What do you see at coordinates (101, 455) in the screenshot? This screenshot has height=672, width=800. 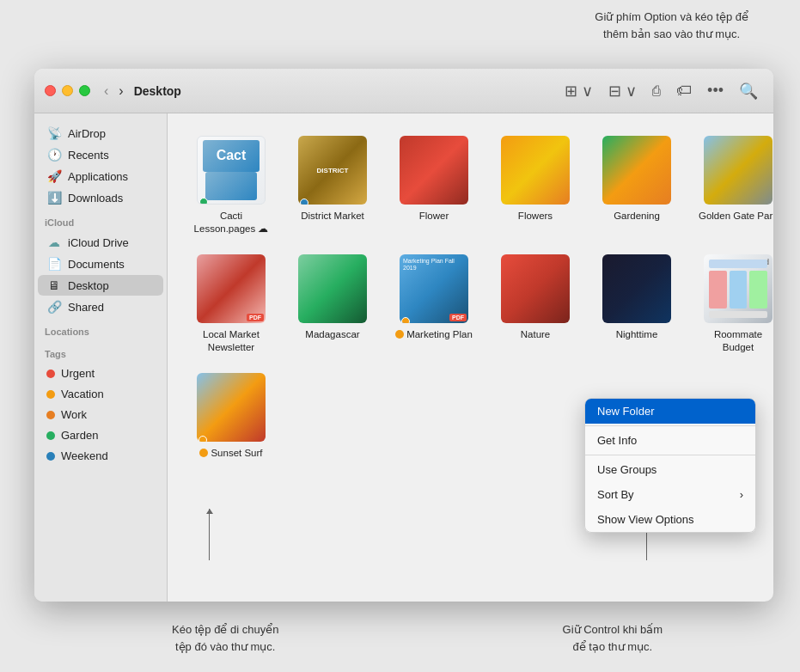 I see `sidebar-item-weekend: Weekend` at bounding box center [101, 455].